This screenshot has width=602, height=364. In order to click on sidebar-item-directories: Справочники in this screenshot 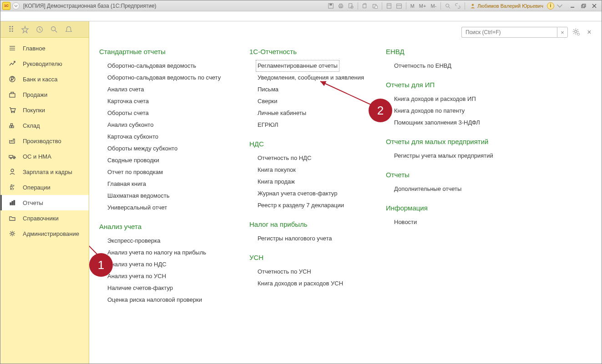, I will do `click(45, 218)`.